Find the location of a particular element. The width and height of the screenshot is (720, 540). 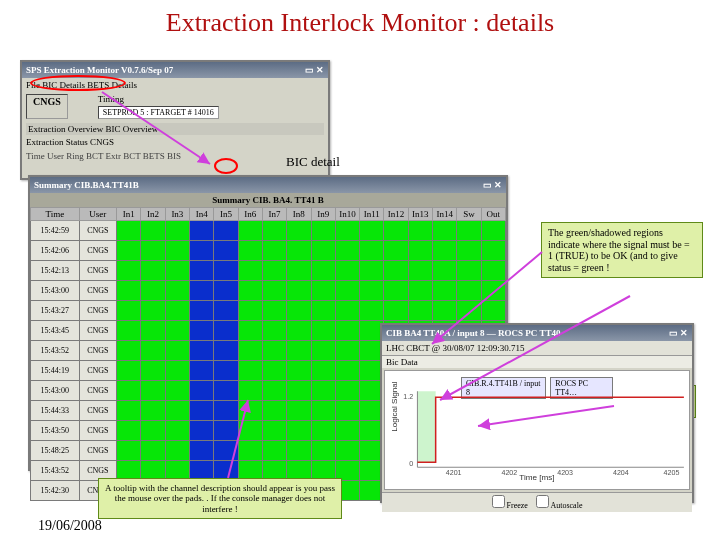

freeze-checkbox: Freeze is located at coordinates (510, 502).